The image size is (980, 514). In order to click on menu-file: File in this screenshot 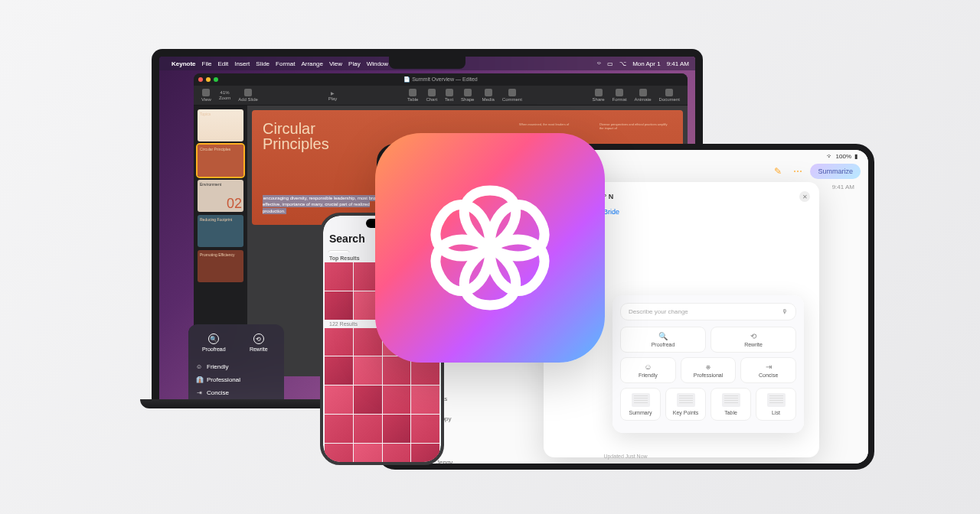, I will do `click(207, 64)`.